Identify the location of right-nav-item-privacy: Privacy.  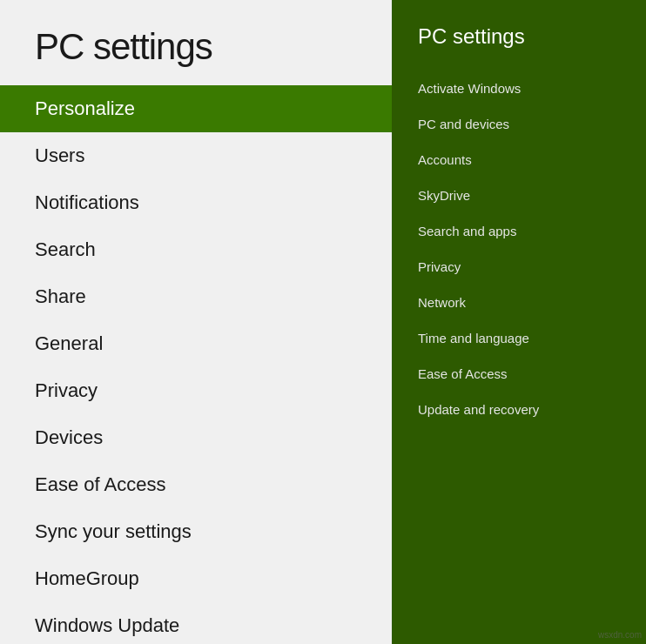
(519, 266).